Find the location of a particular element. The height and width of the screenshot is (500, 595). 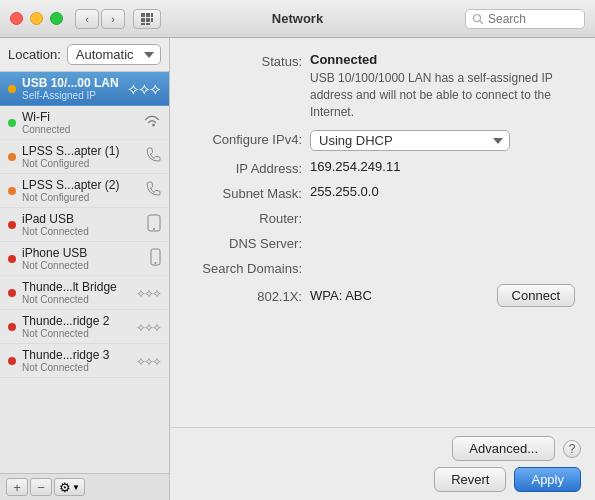

sidebar-toolbar: + − ⚙ ▼ is located at coordinates (84, 486).